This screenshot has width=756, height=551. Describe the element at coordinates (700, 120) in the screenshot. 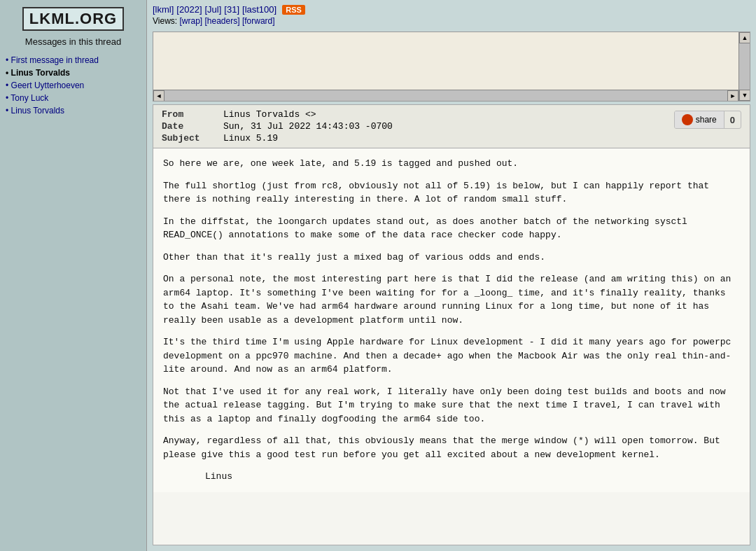

I see `share-button: share` at that location.